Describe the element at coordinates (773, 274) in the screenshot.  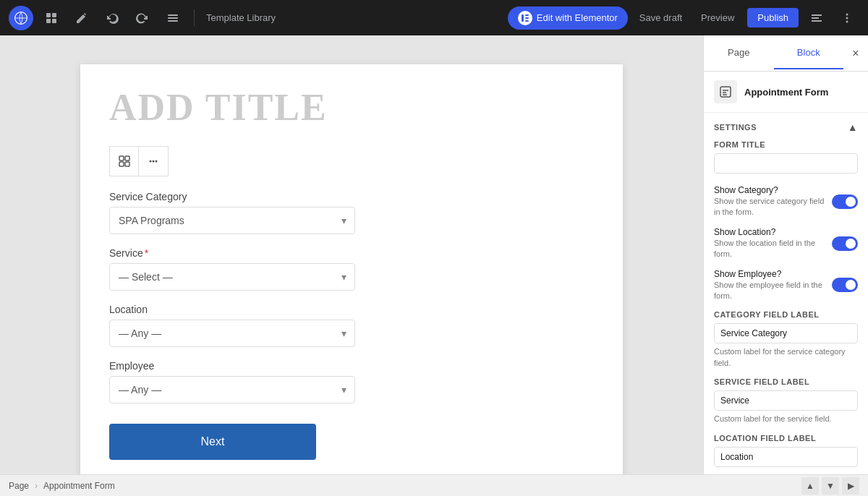
I see `show-employee-label: Show Employee?` at that location.